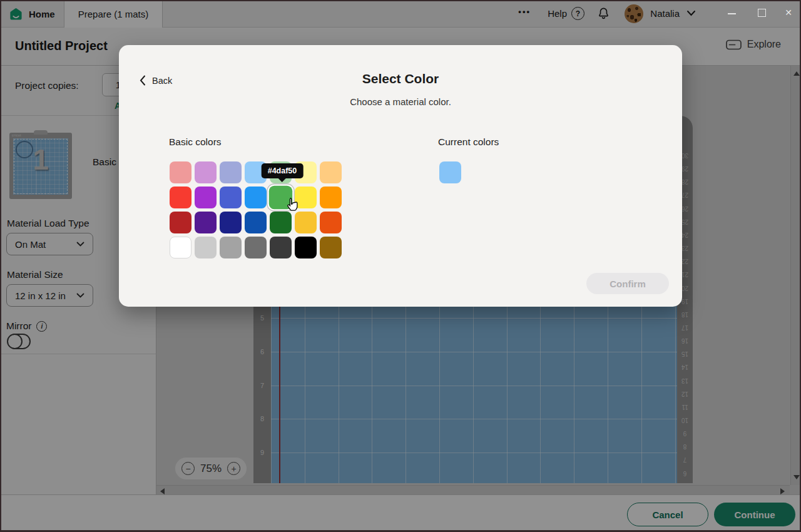 The width and height of the screenshot is (801, 532). Describe the element at coordinates (762, 13) in the screenshot. I see `maximize-button` at that location.